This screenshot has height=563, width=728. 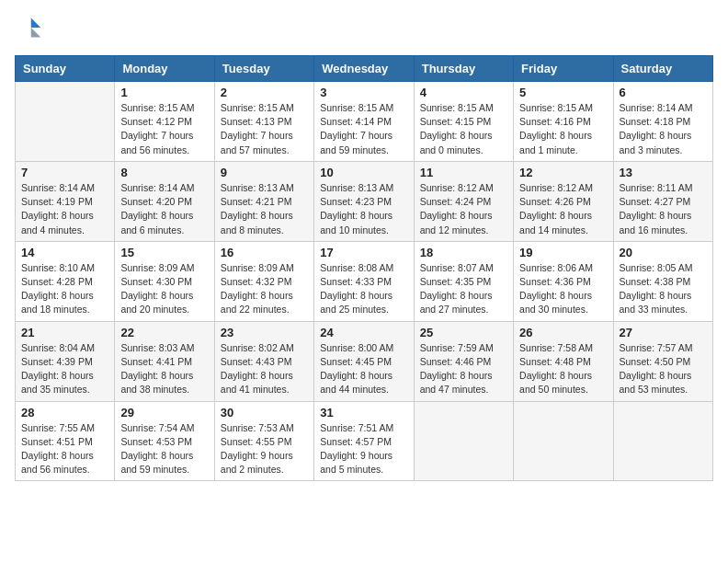 What do you see at coordinates (364, 173) in the screenshot?
I see `day-number: 10` at bounding box center [364, 173].